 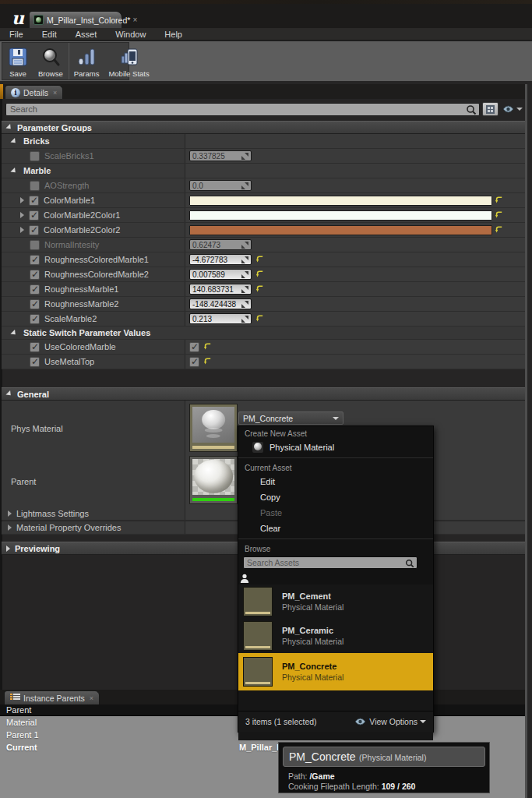 What do you see at coordinates (243, 109) in the screenshot?
I see `search-input` at bounding box center [243, 109].